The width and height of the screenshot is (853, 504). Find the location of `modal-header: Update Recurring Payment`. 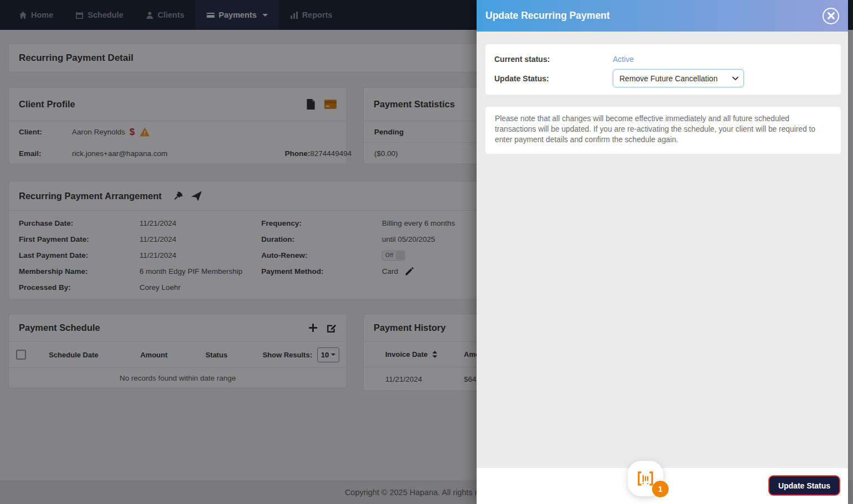

modal-header: Update Recurring Payment is located at coordinates (662, 15).